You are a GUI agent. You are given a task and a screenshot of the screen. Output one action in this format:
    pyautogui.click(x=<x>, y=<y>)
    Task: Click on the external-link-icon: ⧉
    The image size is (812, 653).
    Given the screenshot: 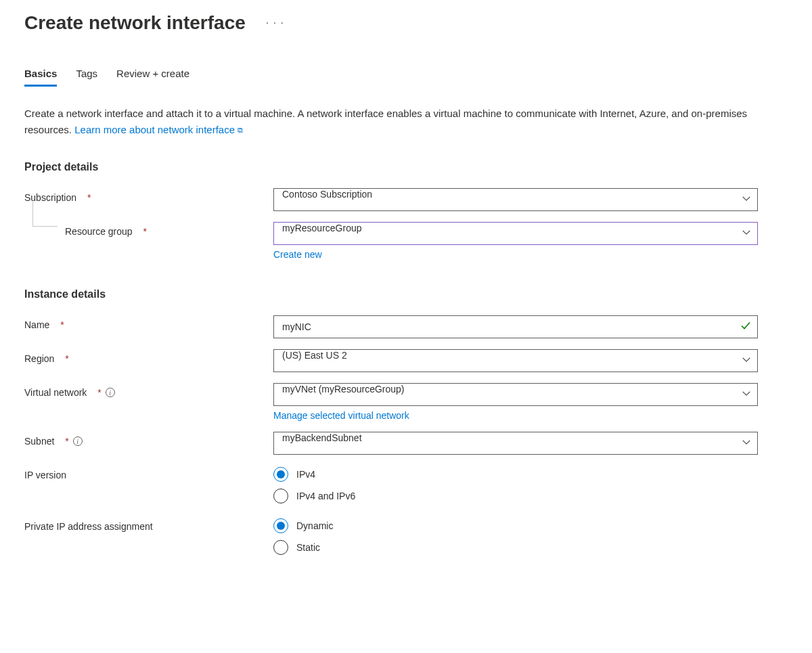 What is the action you would take?
    pyautogui.click(x=240, y=130)
    